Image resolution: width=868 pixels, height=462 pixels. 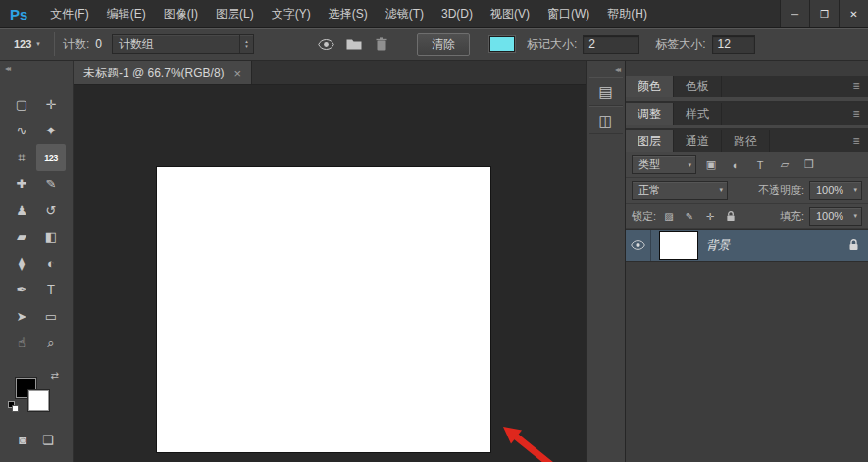 What do you see at coordinates (22, 290) in the screenshot?
I see `pen-tool: ✒` at bounding box center [22, 290].